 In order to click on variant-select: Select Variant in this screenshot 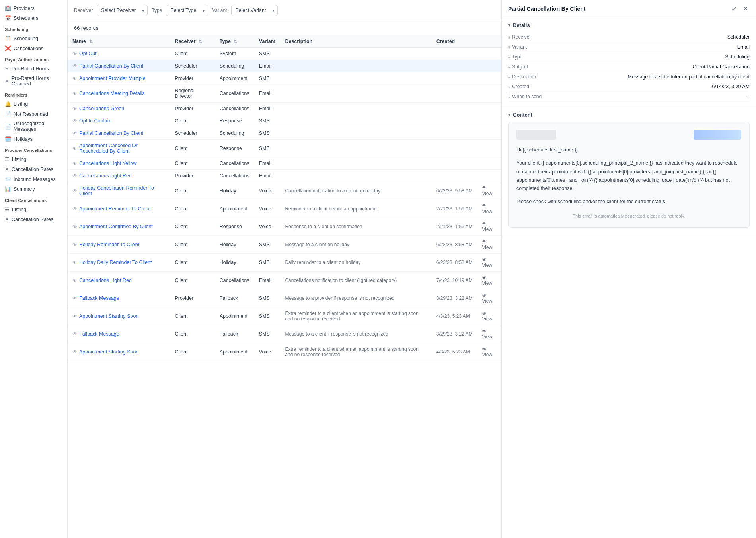, I will do `click(255, 10)`.